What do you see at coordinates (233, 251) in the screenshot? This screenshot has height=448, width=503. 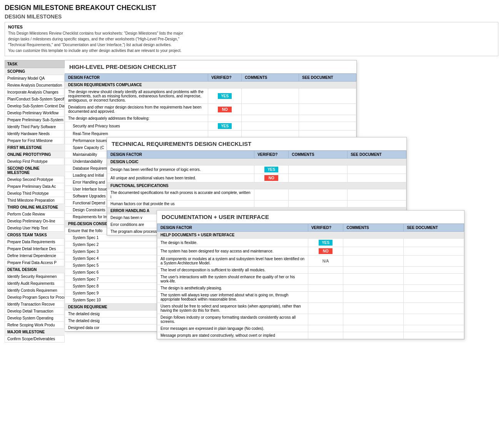 I see `checklist-factor: The system has been designed for easy ac…` at bounding box center [233, 251].